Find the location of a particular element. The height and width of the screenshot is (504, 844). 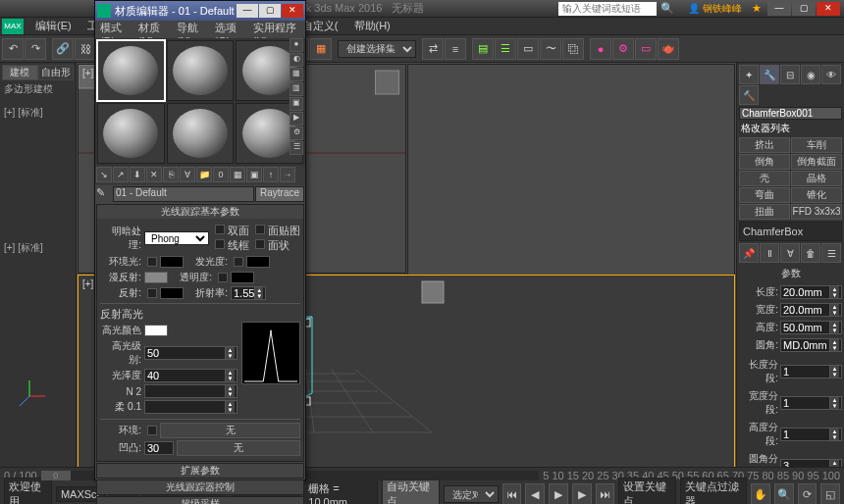

material-id-icon: 0 is located at coordinates (221, 175).